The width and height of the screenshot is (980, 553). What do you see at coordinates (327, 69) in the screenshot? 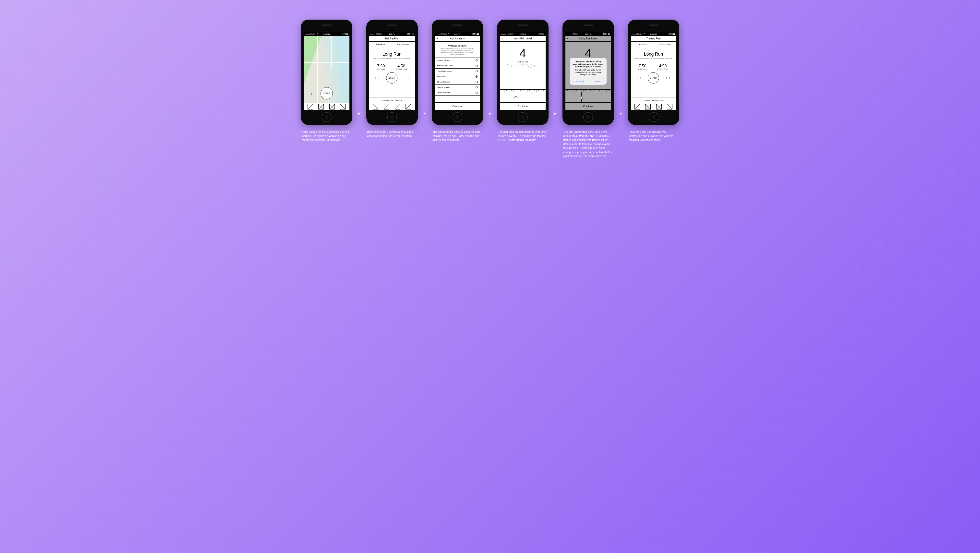
I see `map-view: [ ] START [ ]` at bounding box center [327, 69].